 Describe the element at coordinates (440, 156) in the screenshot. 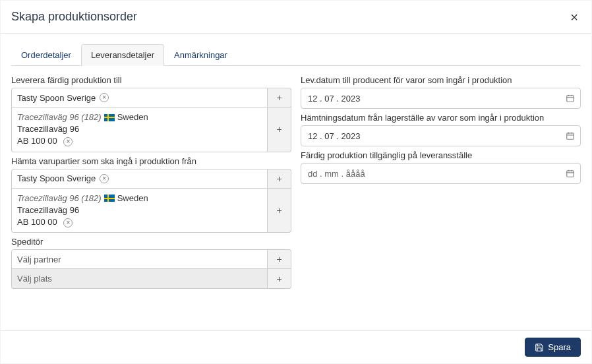

I see `available-date-label: Färdig produktion tillgänglig på leveran…` at that location.